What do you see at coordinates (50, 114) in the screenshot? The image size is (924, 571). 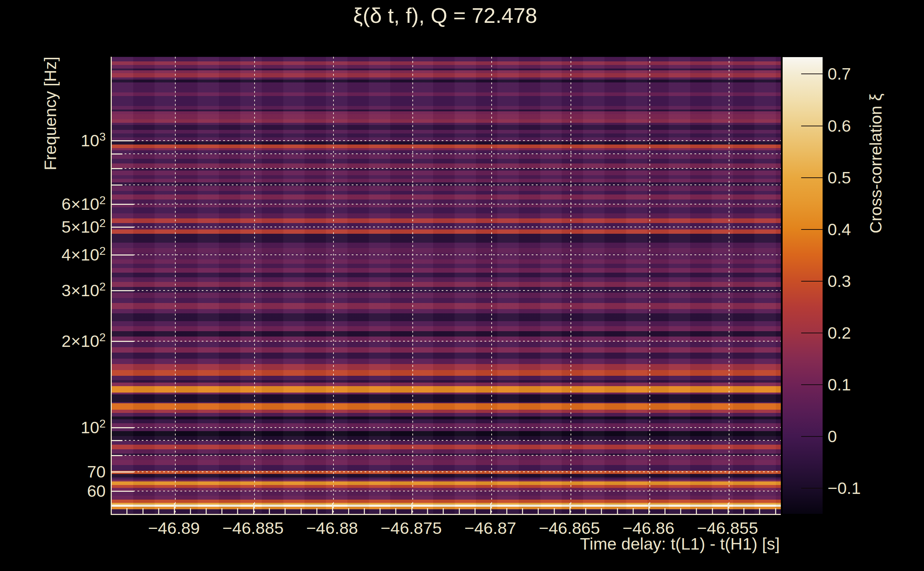 I see `y-axis-label: Frequency [Hz]` at bounding box center [50, 114].